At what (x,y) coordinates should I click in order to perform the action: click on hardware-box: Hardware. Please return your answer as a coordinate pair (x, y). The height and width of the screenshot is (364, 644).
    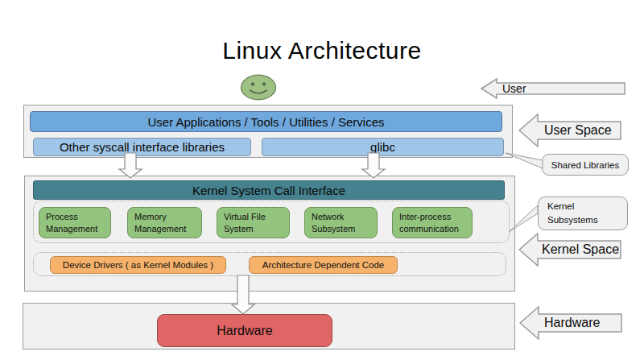
    Looking at the image, I should click on (245, 330).